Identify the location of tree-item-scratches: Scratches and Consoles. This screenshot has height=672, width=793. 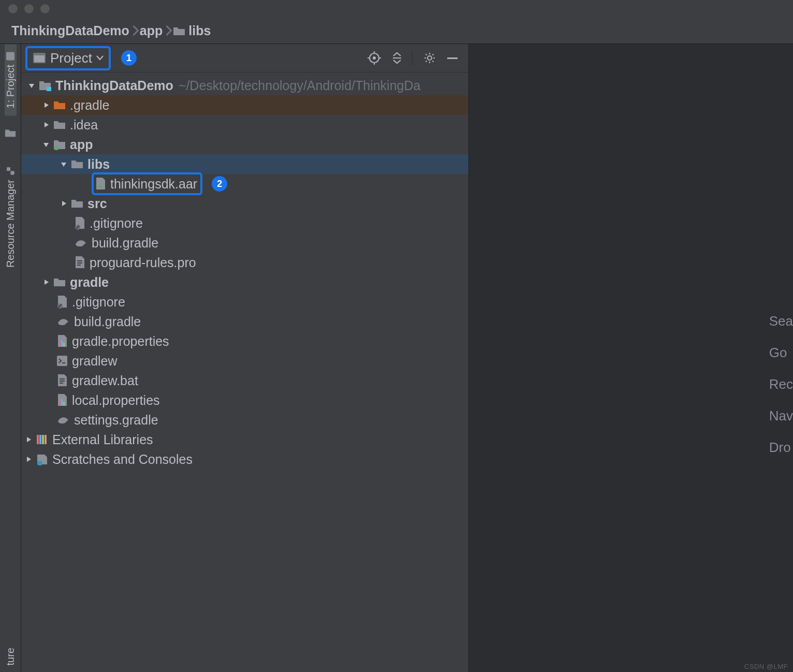
(245, 459).